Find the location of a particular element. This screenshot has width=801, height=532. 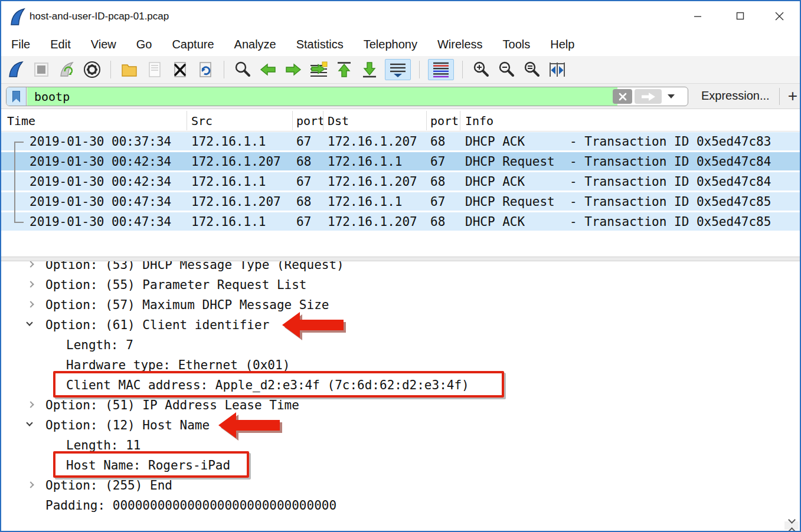

filter-clear-button is located at coordinates (622, 97).